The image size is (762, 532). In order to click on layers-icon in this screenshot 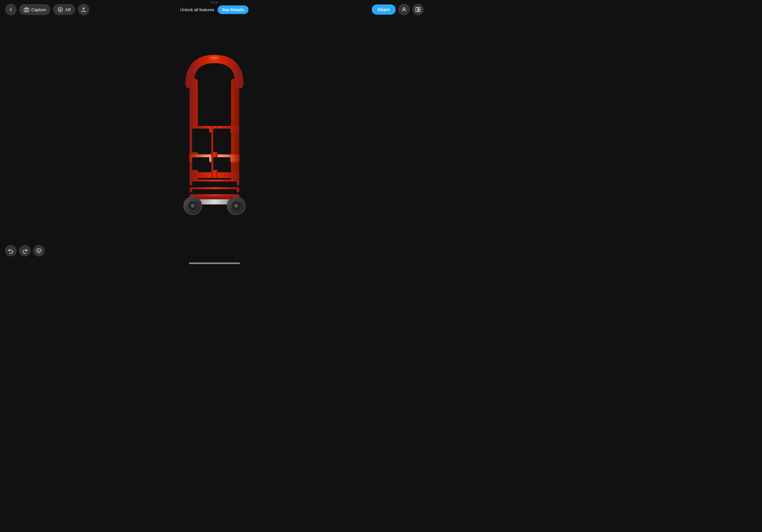, I will do `click(39, 251)`.